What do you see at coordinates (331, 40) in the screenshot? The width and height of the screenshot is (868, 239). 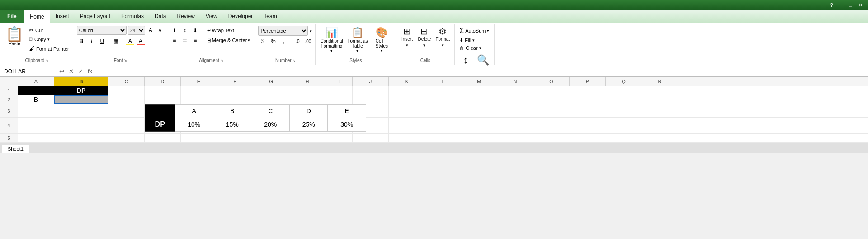 I see `conditional-formatting-button: 📊 ConditionalFormatting ▾` at bounding box center [331, 40].